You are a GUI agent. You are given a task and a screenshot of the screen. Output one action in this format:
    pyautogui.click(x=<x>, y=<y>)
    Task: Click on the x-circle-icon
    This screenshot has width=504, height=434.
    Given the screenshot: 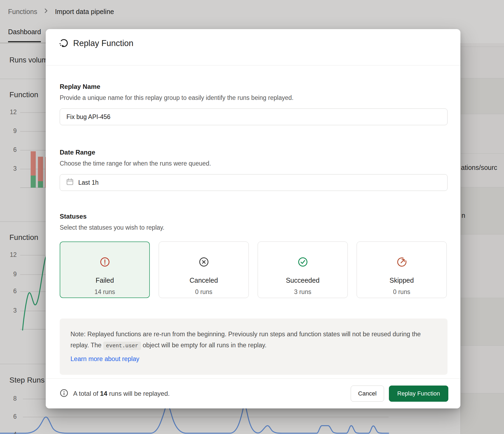 What is the action you would take?
    pyautogui.click(x=204, y=262)
    